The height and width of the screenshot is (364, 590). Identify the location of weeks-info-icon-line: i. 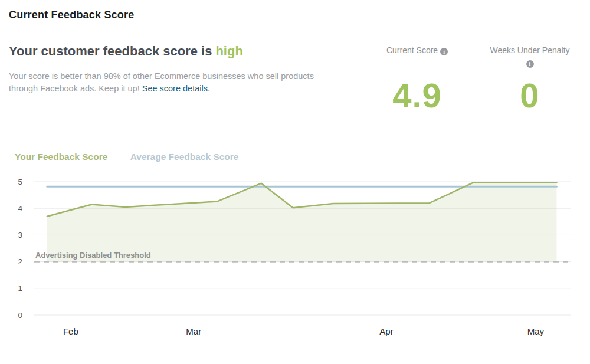
(530, 63).